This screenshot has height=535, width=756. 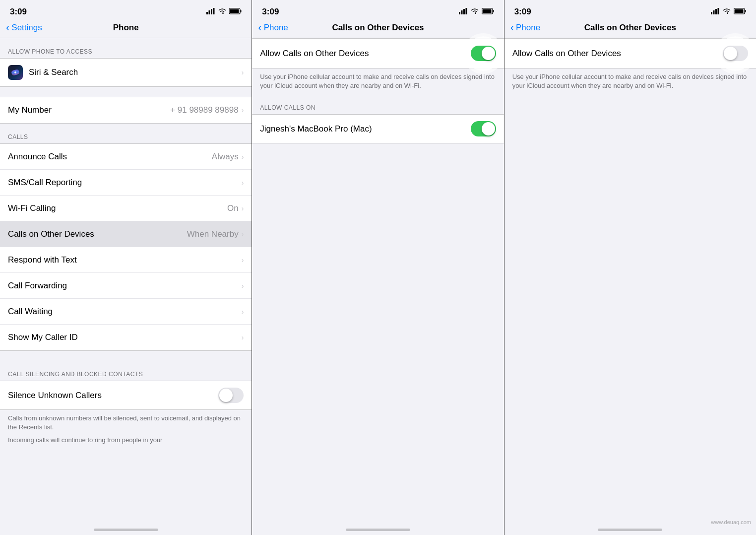 I want to click on siri-left: Siri & Search, so click(x=43, y=72).